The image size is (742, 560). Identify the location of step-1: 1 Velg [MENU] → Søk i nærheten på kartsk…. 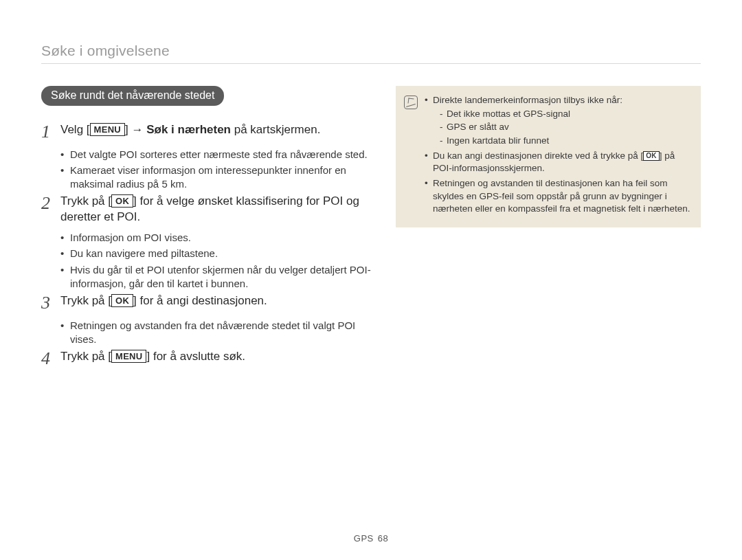
(206, 132).